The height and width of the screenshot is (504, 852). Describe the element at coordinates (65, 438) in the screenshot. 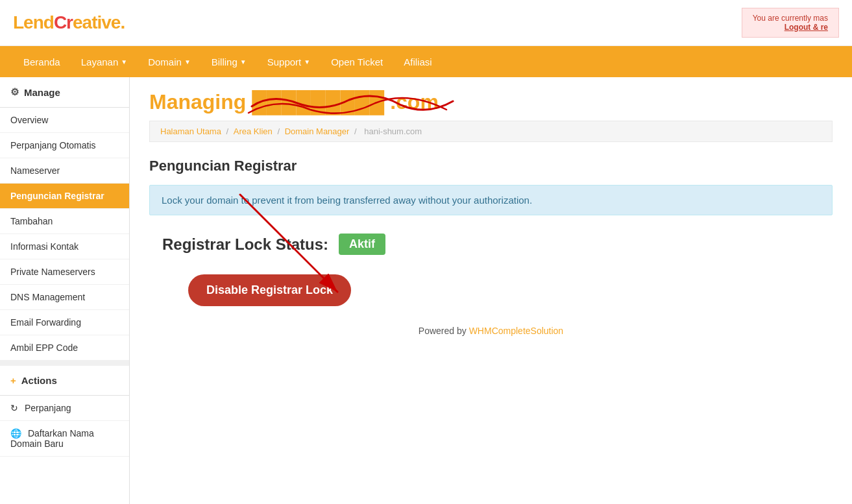

I see `sidebar-item-daftarkan-domain: 🌐 Daftarkan Nama Domain Baru` at that location.